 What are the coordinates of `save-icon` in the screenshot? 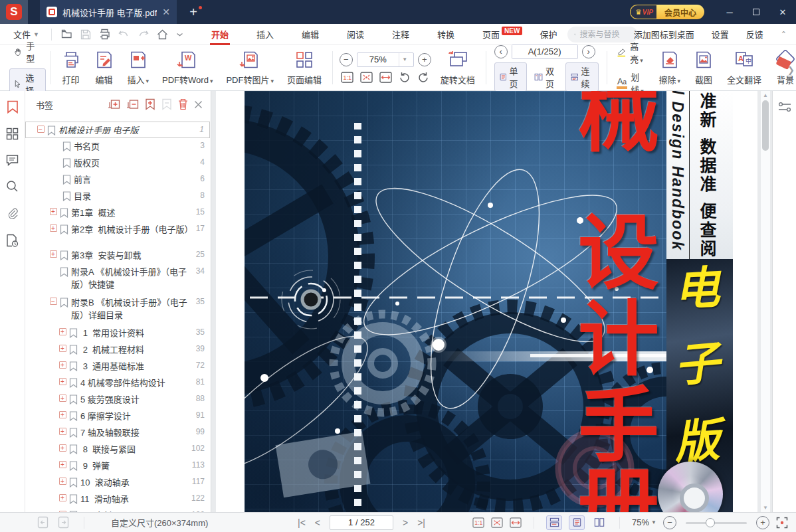 It's located at (86, 35).